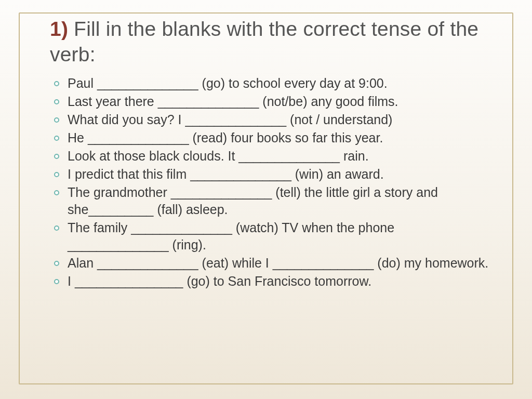 This screenshot has width=532, height=399. What do you see at coordinates (270, 42) in the screenshot?
I see `slide-title: 1) Fill in the blanks with the correct t…` at bounding box center [270, 42].